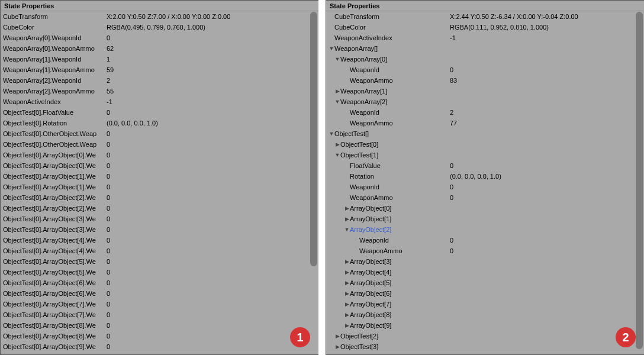 Image resolution: width=644 pixels, height=355 pixels. I want to click on tree-row: ▼WeaponArray[0], so click(485, 59).